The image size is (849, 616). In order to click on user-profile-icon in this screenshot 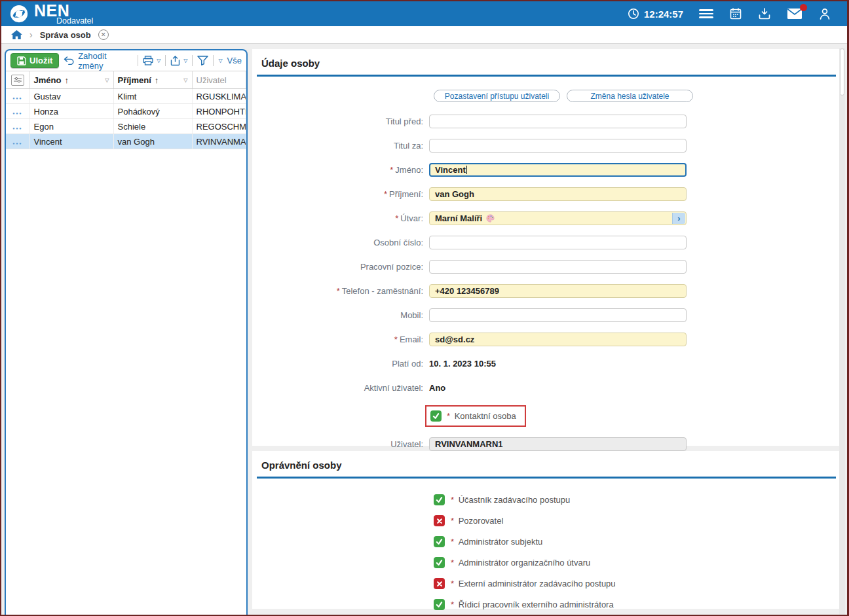, I will do `click(825, 14)`.